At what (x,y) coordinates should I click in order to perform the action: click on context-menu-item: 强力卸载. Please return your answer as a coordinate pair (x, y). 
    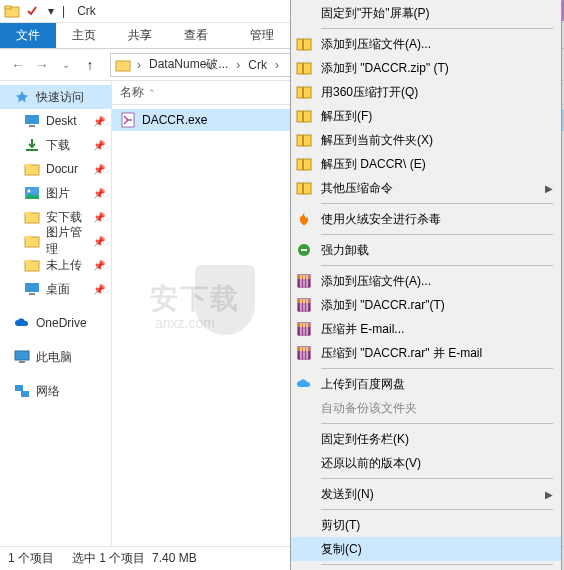
    Looking at the image, I should click on (426, 250).